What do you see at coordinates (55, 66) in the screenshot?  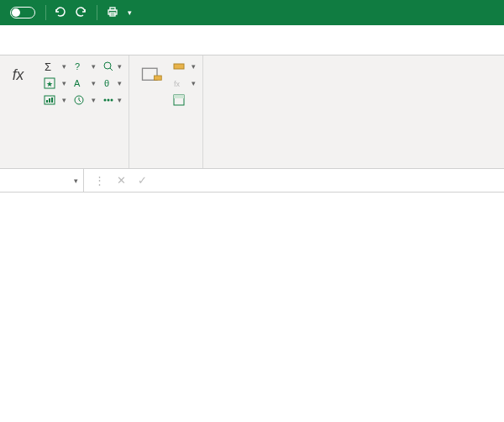 I see `autosum-button: Σ▾` at bounding box center [55, 66].